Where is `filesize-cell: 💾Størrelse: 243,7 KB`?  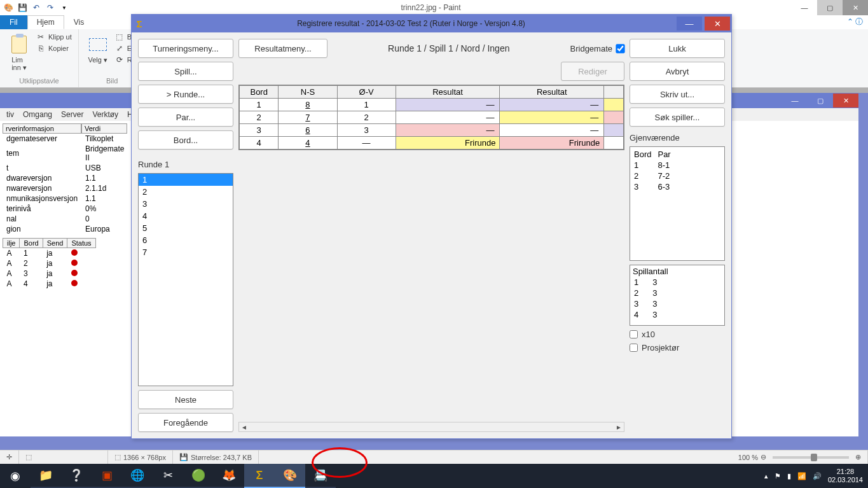
filesize-cell: 💾Størrelse: 243,7 KB is located at coordinates (216, 457).